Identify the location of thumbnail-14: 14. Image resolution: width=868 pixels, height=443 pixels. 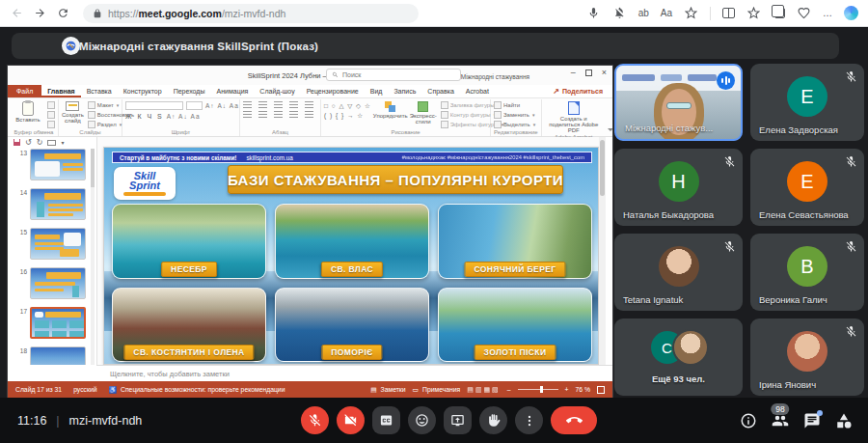
(56, 205).